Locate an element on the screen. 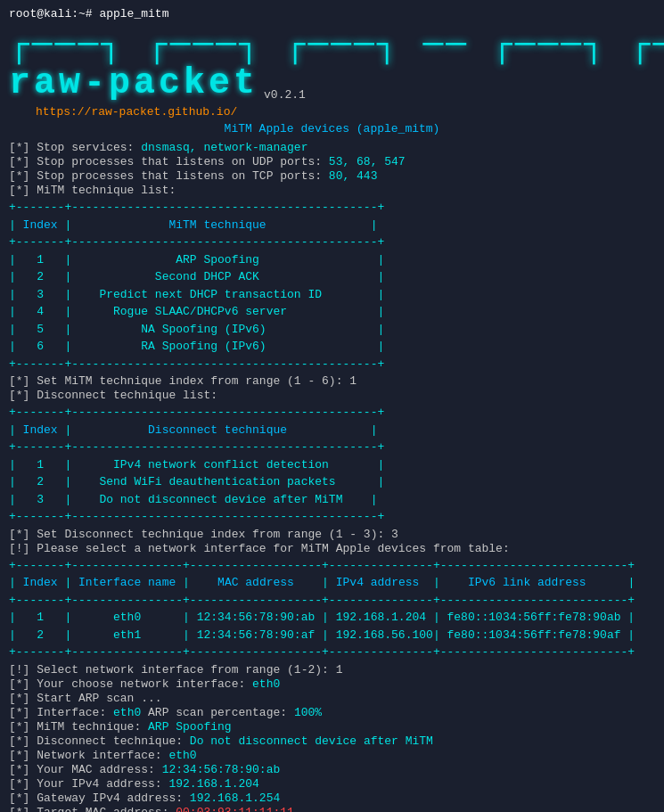  mitm-technique-value: ARP Spoofing is located at coordinates (190, 727).